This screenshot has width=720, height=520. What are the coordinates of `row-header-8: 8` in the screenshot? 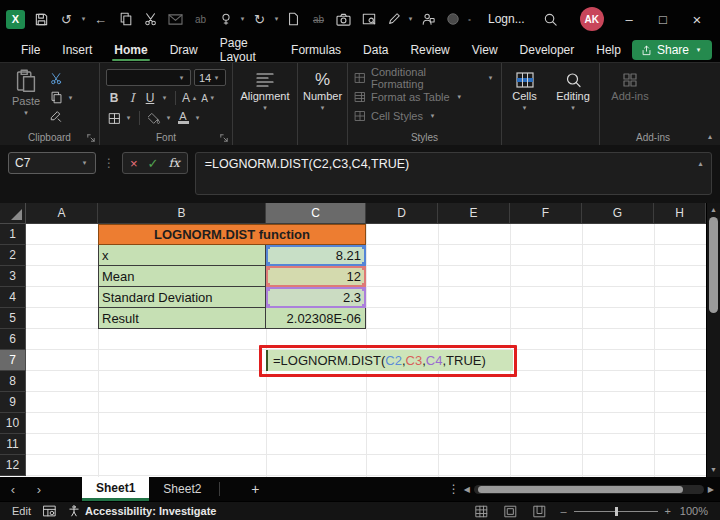 It's located at (13, 382).